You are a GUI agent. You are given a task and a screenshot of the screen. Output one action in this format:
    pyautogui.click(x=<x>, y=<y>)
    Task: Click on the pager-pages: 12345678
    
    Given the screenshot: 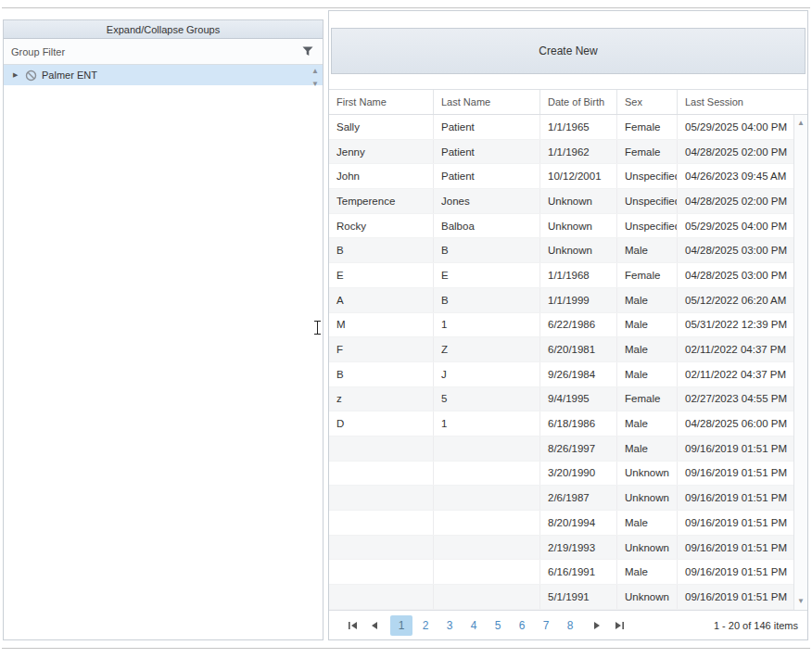 What is the action you would take?
    pyautogui.click(x=486, y=626)
    